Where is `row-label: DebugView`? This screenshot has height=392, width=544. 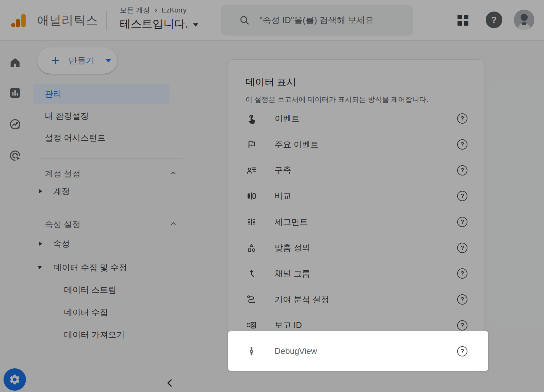 row-label: DebugView is located at coordinates (296, 351).